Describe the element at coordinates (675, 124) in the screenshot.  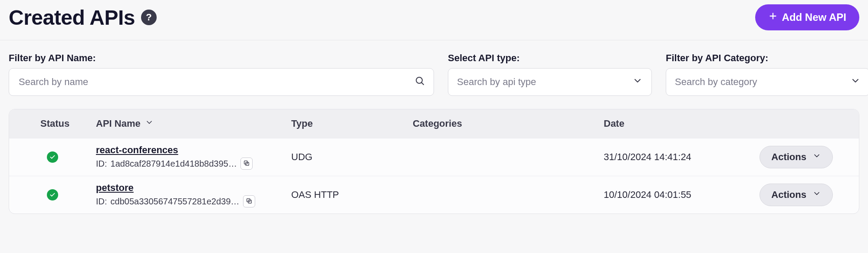
I see `col-header-date: Date` at that location.